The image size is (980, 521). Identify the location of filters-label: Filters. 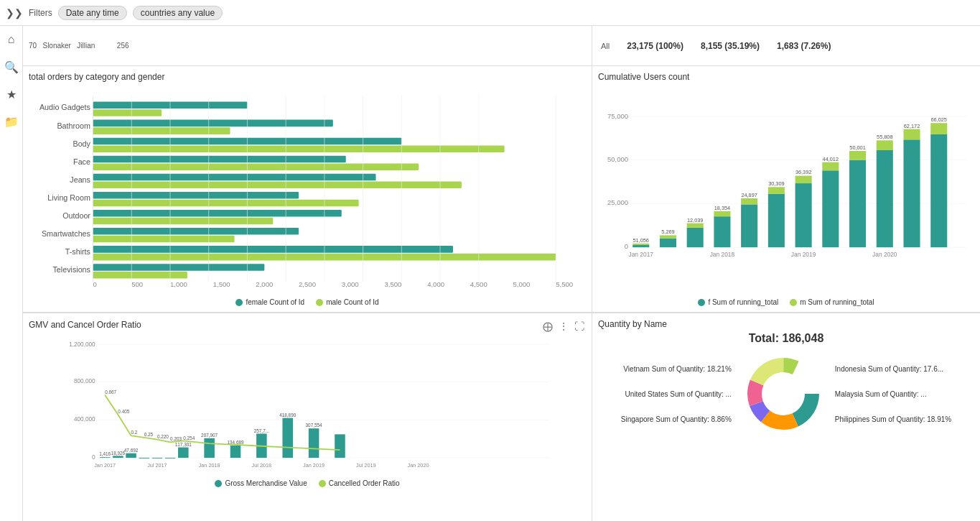
(40, 13).